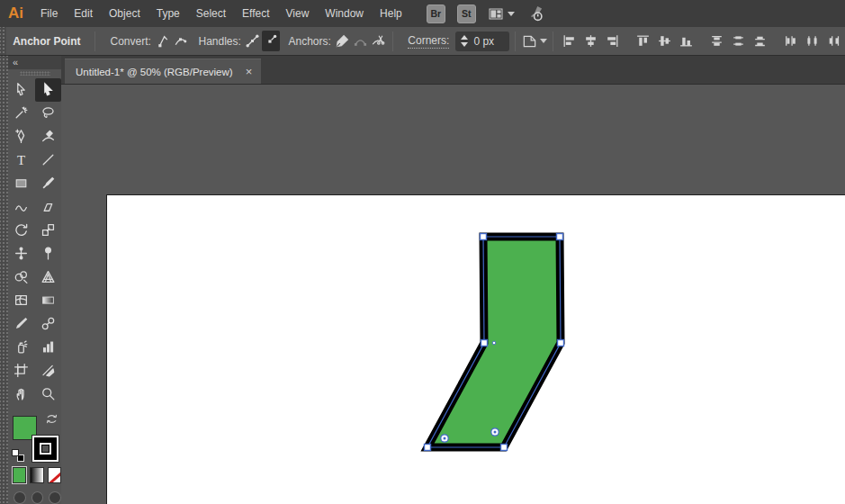 This screenshot has width=845, height=504. I want to click on stock-button: St, so click(466, 14).